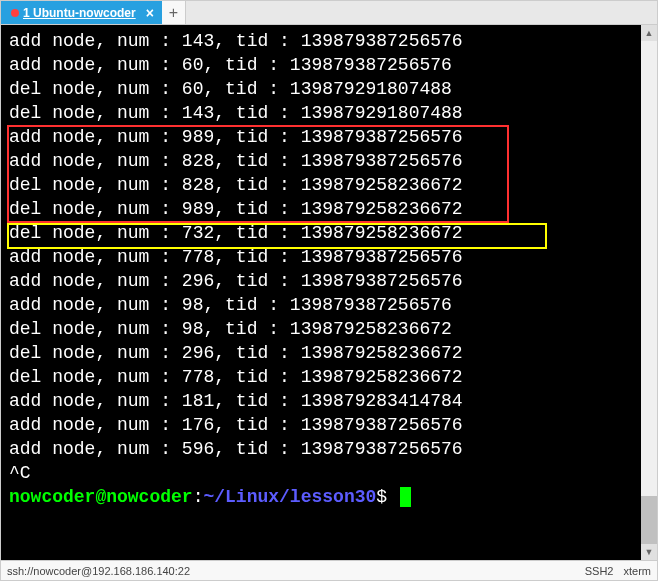 This screenshot has height=581, width=658. Describe the element at coordinates (329, 185) in the screenshot. I see `output-line: del node, num : 828, tid : 1398792582366…` at that location.